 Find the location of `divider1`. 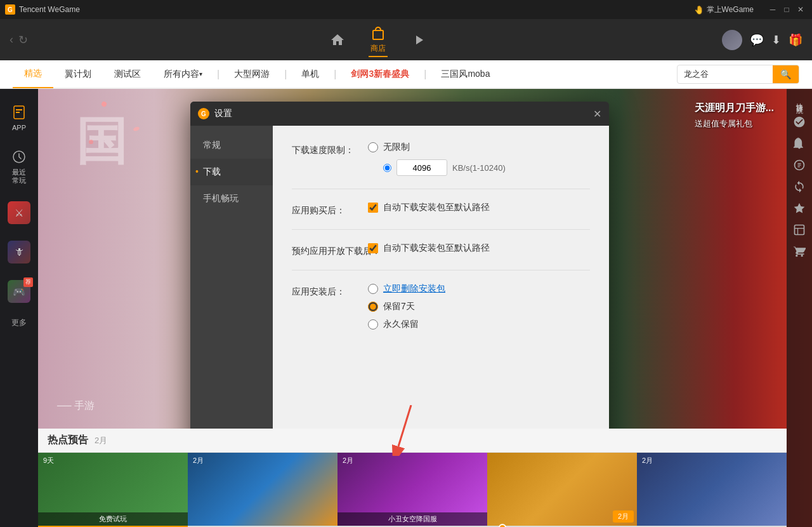

divider1 is located at coordinates (441, 189).